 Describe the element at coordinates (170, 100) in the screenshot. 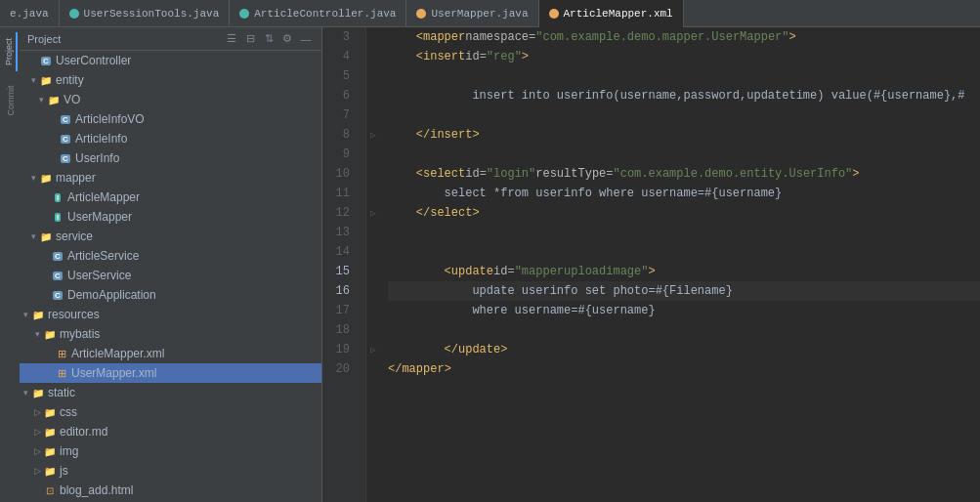

I see `tree-item-vo: ▾ 📁 VO` at that location.